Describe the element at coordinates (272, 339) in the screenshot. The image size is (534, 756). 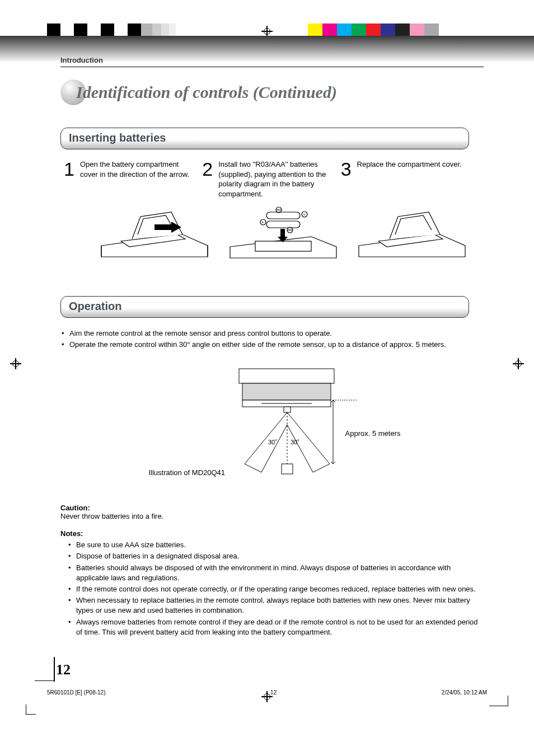
I see `operation-bullets: •Aim the remote control at the remote se…` at that location.